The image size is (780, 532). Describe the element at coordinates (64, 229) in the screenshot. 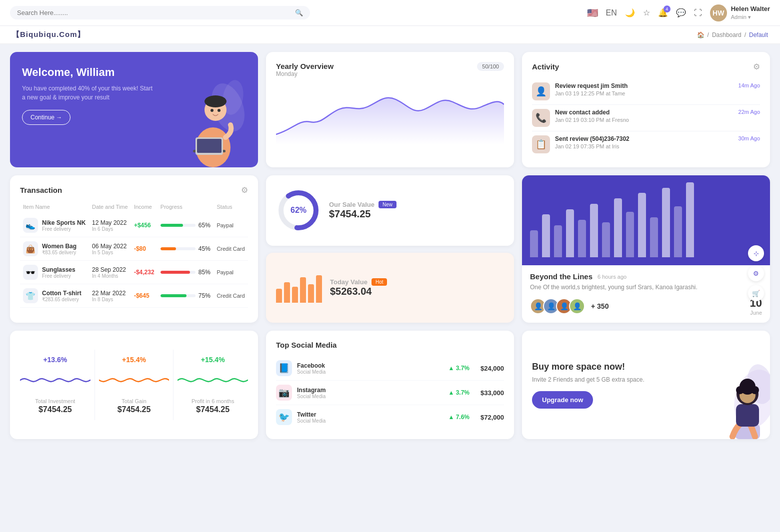

I see `item-sub: Free delivery` at that location.